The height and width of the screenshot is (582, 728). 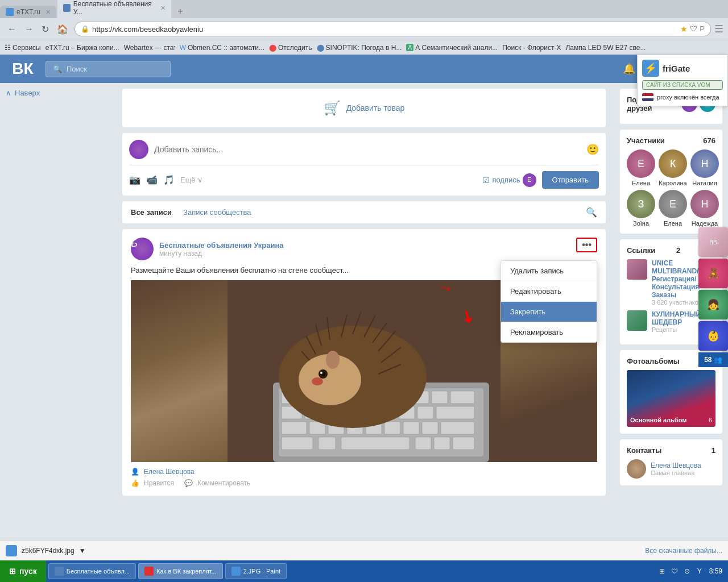 I want to click on member-2: К Каролина, so click(x=673, y=168).